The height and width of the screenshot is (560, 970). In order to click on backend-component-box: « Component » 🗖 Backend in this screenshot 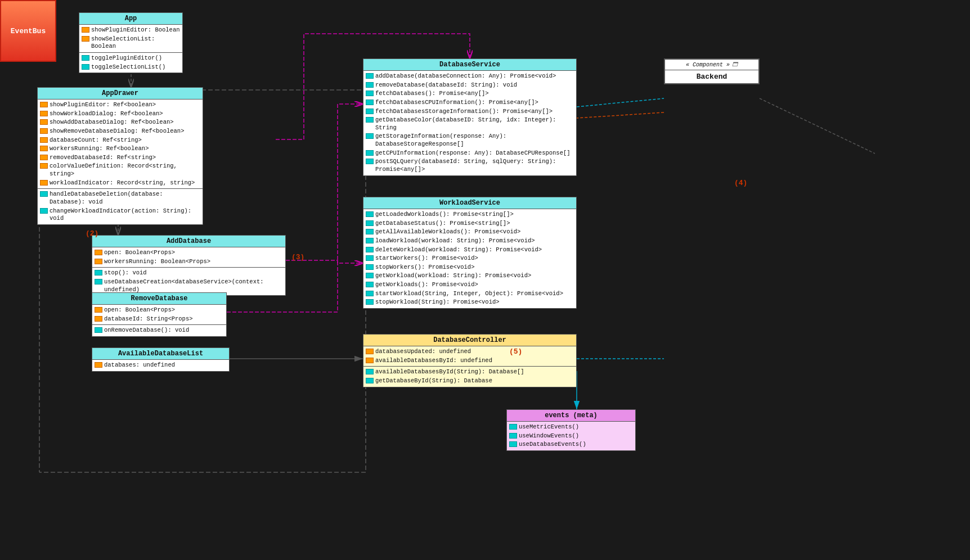, I will do `click(712, 71)`.